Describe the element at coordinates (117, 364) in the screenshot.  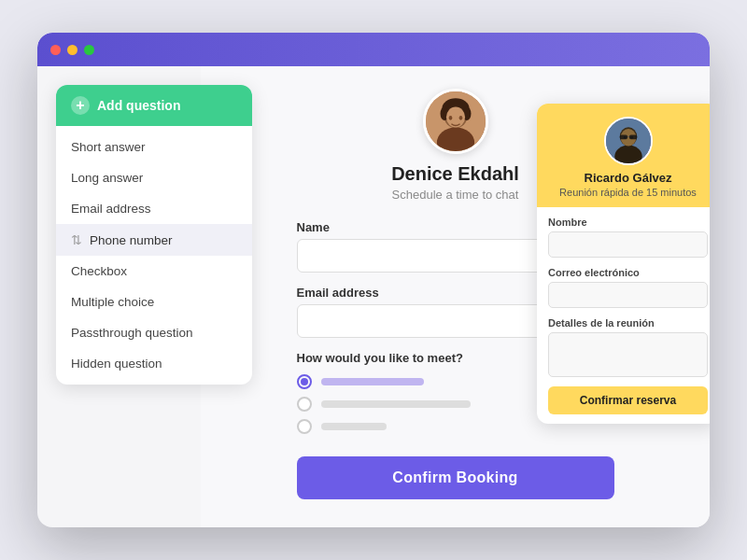
I see `sidebar-item-label: Hidden question` at that location.